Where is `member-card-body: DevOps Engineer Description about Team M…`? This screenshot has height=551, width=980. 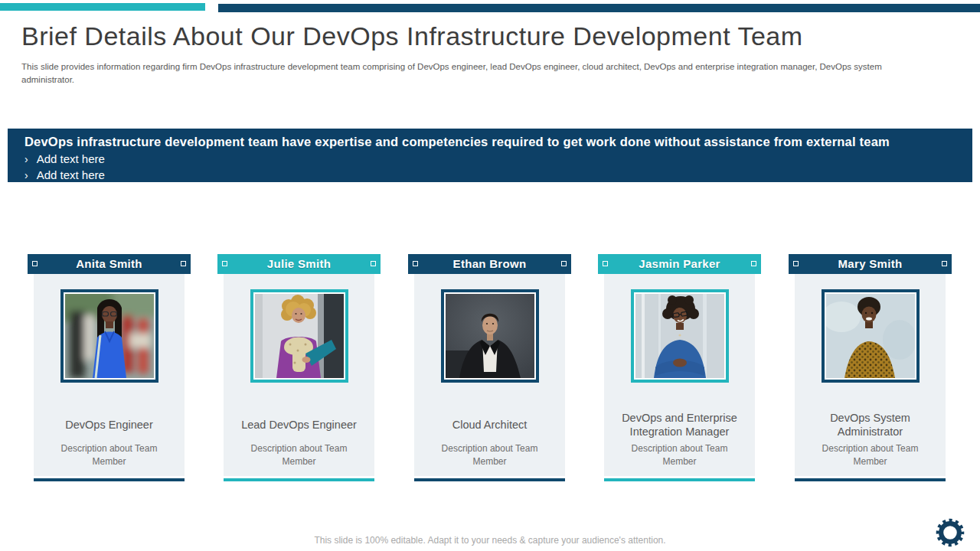 member-card-body: DevOps Engineer Description about Team M… is located at coordinates (109, 375).